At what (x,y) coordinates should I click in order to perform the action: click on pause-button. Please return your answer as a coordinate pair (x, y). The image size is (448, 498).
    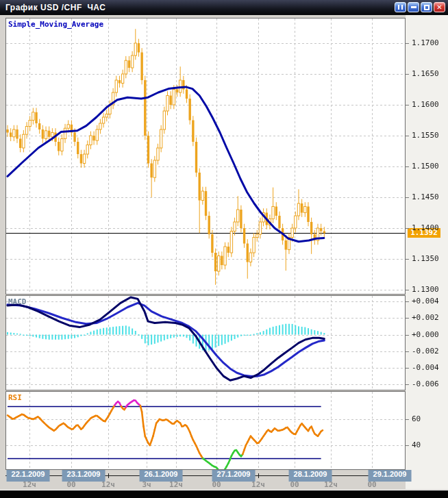
    Looking at the image, I should click on (400, 7).